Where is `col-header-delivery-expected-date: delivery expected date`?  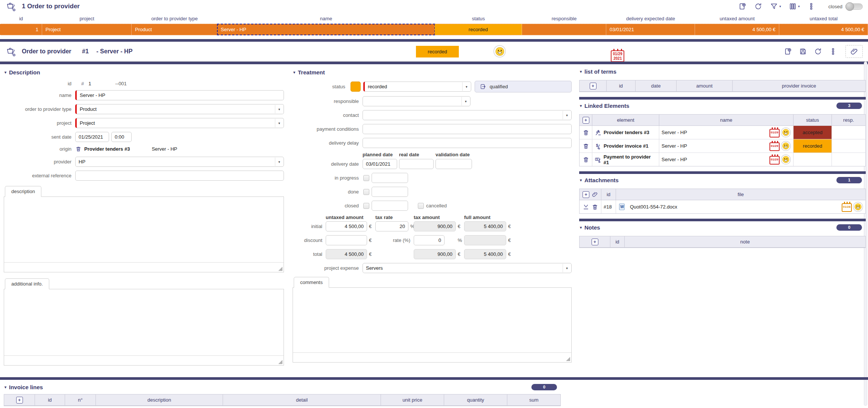 col-header-delivery-expected-date: delivery expected date is located at coordinates (651, 19).